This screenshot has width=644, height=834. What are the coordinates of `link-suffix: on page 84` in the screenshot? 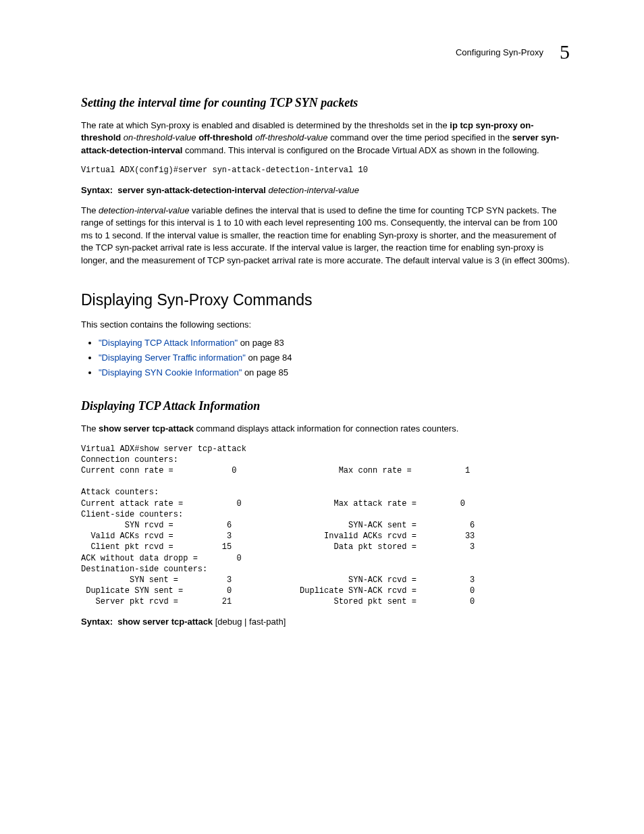 It's located at (269, 358).